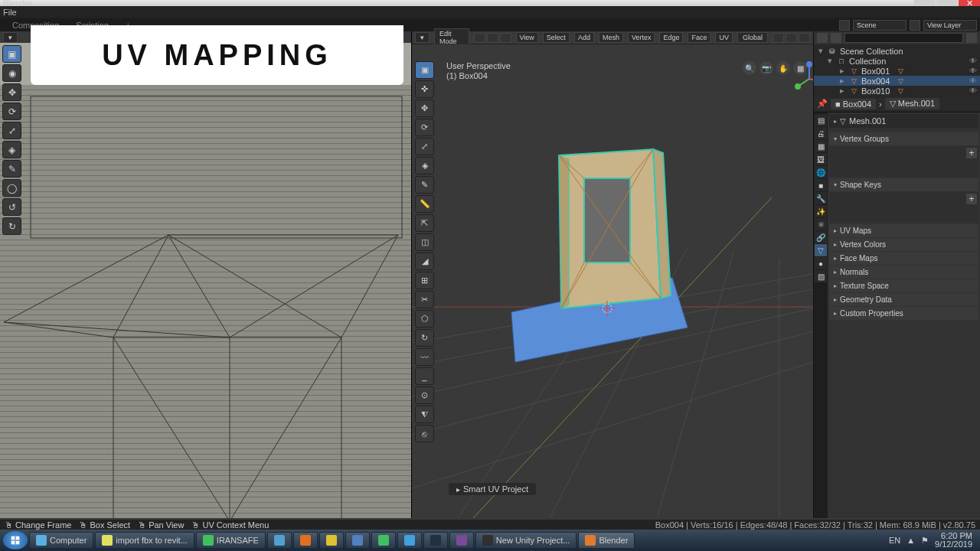  What do you see at coordinates (671, 37) in the screenshot?
I see `menu-edge: Edge` at bounding box center [671, 37].